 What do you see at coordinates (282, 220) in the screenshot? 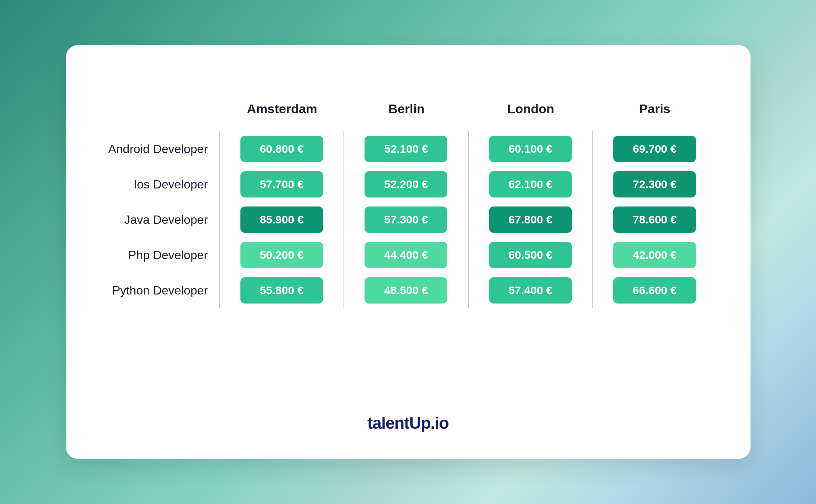
I see `salary-badge: 85.900 €` at bounding box center [282, 220].